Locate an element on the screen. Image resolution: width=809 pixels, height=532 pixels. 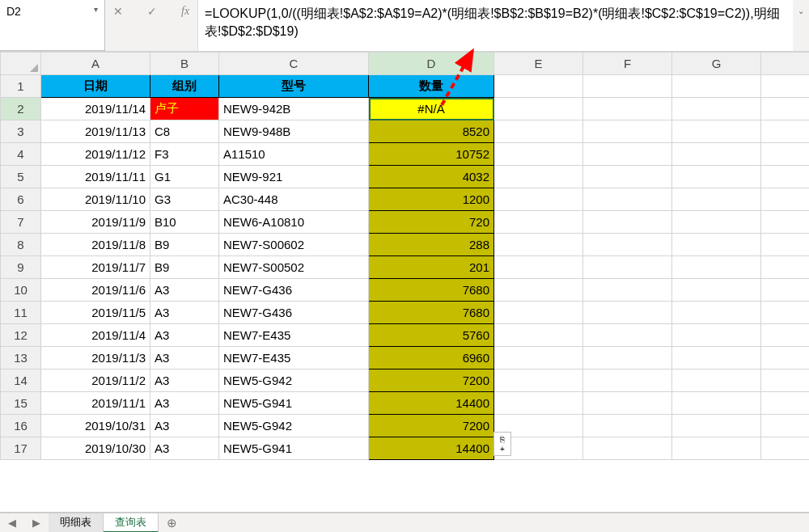
col-header-b: B is located at coordinates (184, 64).